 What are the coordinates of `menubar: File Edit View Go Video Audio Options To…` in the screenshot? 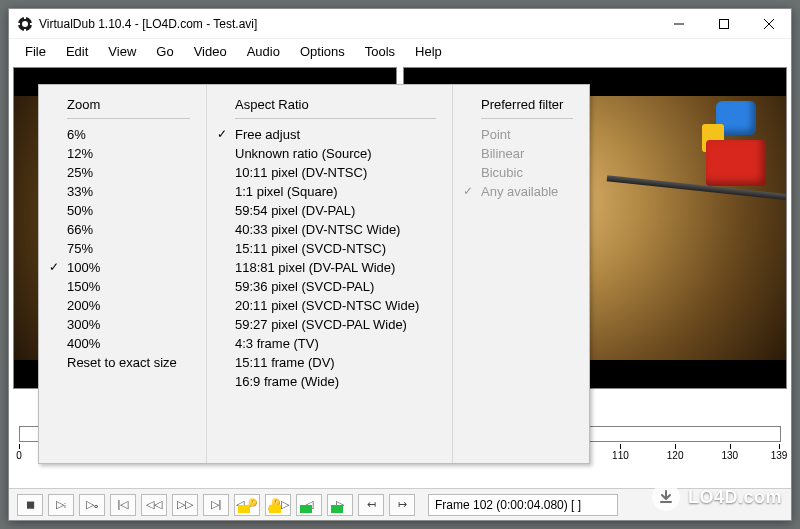 It's located at (400, 51).